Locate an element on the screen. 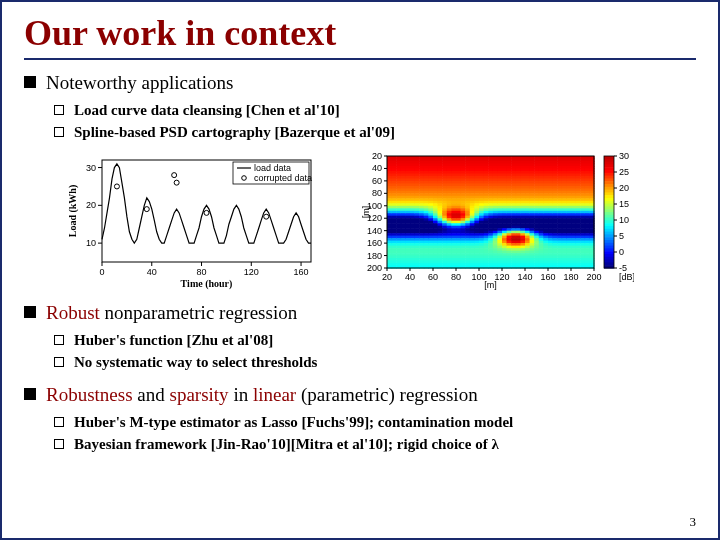 The width and height of the screenshot is (720, 540). subbullet-spline-psd: Spline-based PSD cartography [Bazerque e… is located at coordinates (375, 132).